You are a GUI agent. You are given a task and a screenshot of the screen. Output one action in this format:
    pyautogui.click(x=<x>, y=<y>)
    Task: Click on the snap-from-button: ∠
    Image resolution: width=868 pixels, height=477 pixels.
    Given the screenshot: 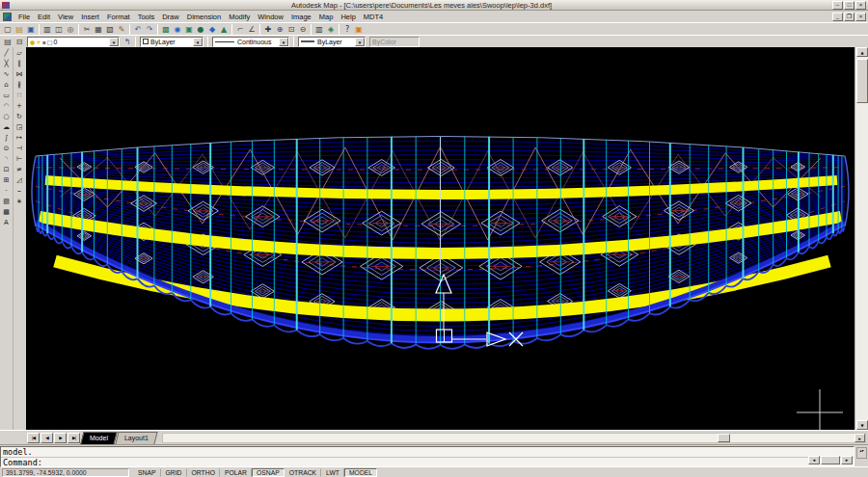 What is the action you would take?
    pyautogui.click(x=252, y=29)
    